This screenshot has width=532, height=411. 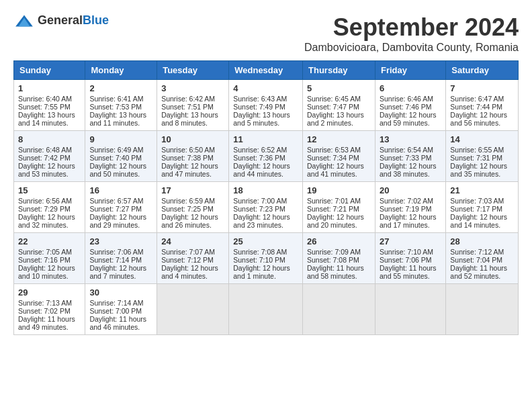 What do you see at coordinates (406, 252) in the screenshot?
I see `sunrise-label: Sunrise: 7:10 AM` at bounding box center [406, 252].